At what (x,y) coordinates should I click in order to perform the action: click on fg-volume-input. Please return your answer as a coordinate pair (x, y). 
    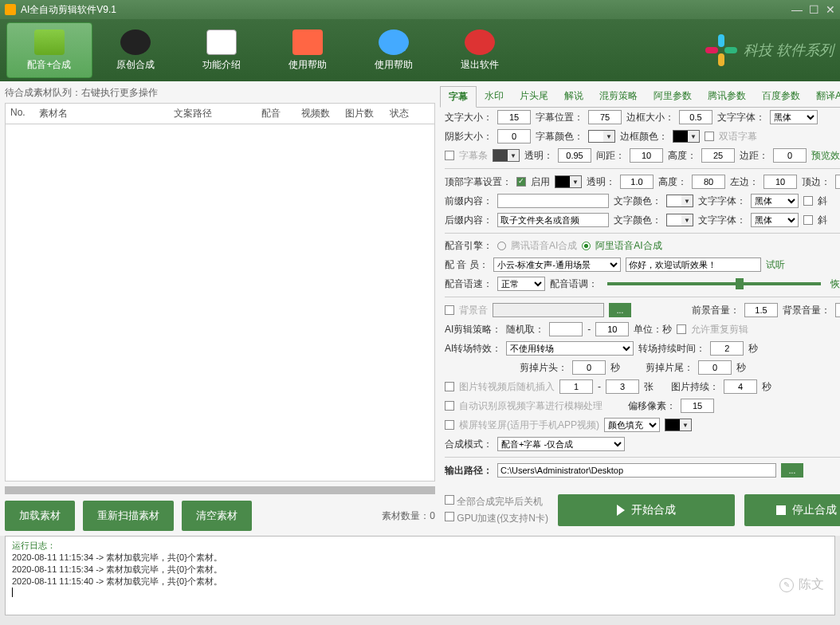
    Looking at the image, I should click on (761, 310).